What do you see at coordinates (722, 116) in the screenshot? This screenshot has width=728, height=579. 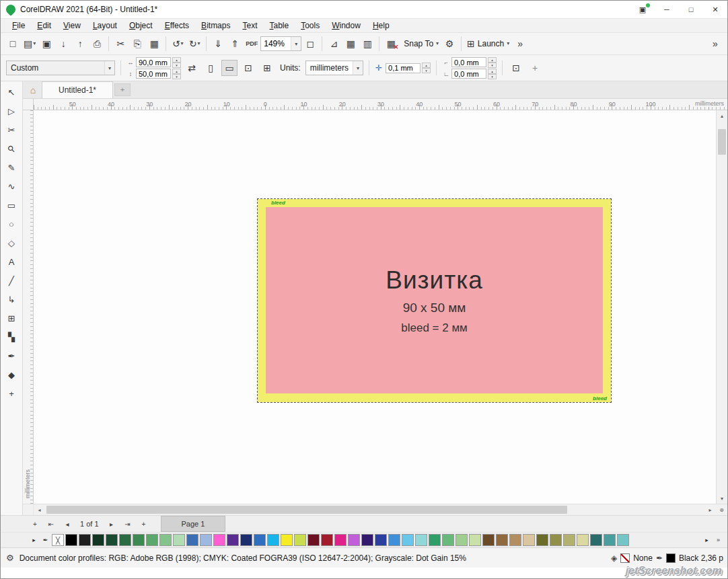 I see `scroll-up-button: ▴` at bounding box center [722, 116].